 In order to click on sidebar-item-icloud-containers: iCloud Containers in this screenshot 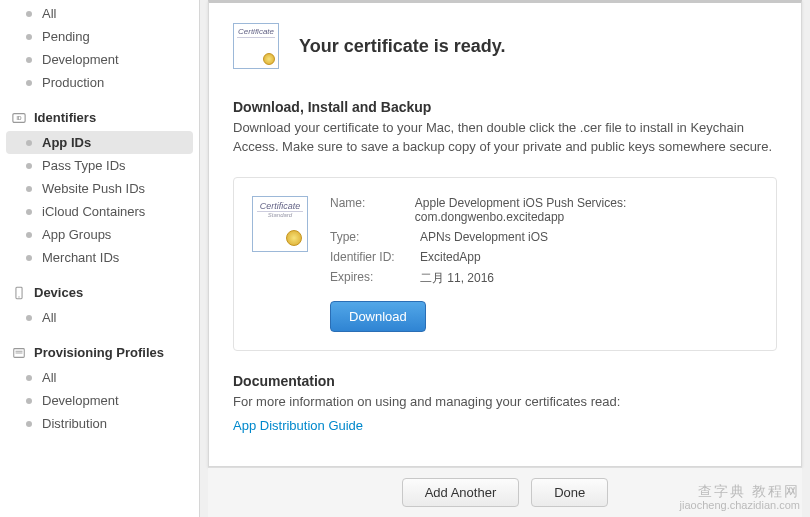, I will do `click(100, 212)`.